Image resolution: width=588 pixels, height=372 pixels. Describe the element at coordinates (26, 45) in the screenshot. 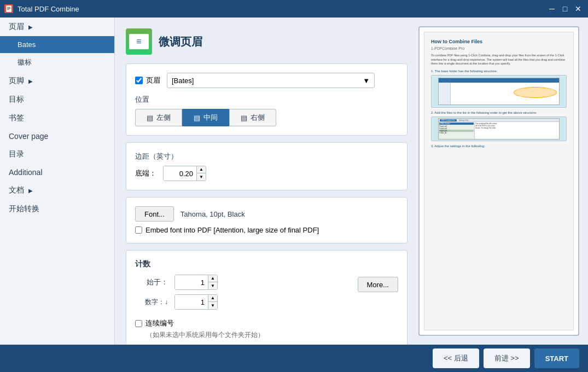

I see `sidebar-item-bates-label: Bates` at that location.